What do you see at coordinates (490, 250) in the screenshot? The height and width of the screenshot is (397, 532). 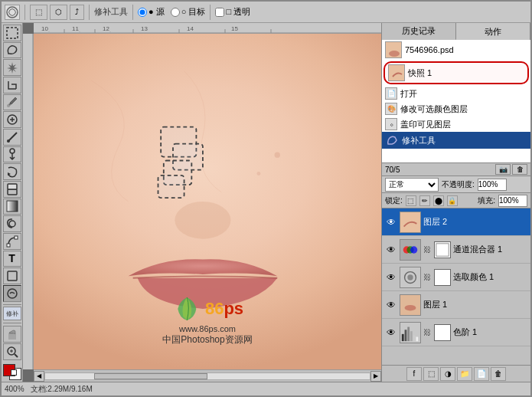 I see `layer-name-2: 通道混合器 1` at bounding box center [490, 250].